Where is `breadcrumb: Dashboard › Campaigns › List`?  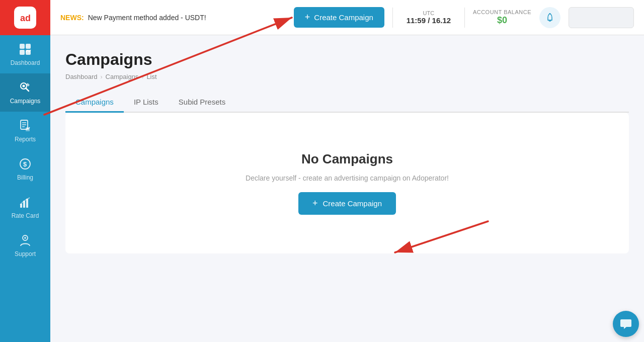
breadcrumb: Dashboard › Campaigns › List is located at coordinates (347, 76).